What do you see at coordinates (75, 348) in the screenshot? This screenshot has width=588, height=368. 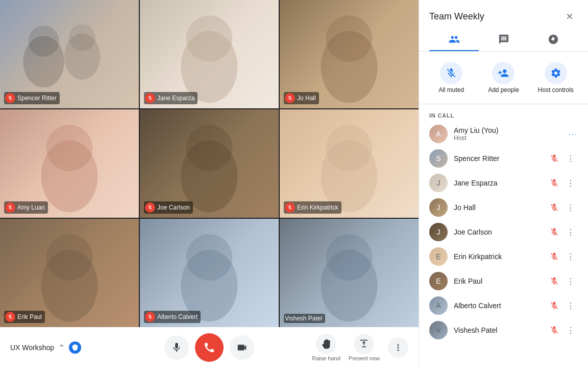 I see `security-badge` at bounding box center [75, 348].